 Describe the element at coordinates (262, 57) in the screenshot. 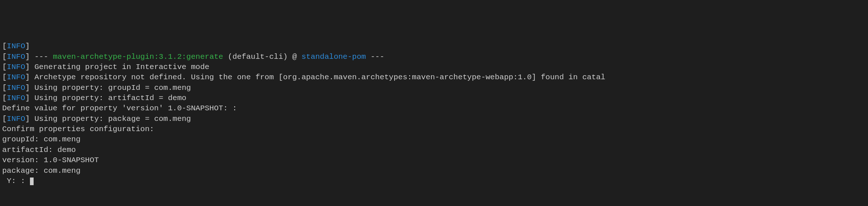

I see `log-text: (default-cli) @` at that location.